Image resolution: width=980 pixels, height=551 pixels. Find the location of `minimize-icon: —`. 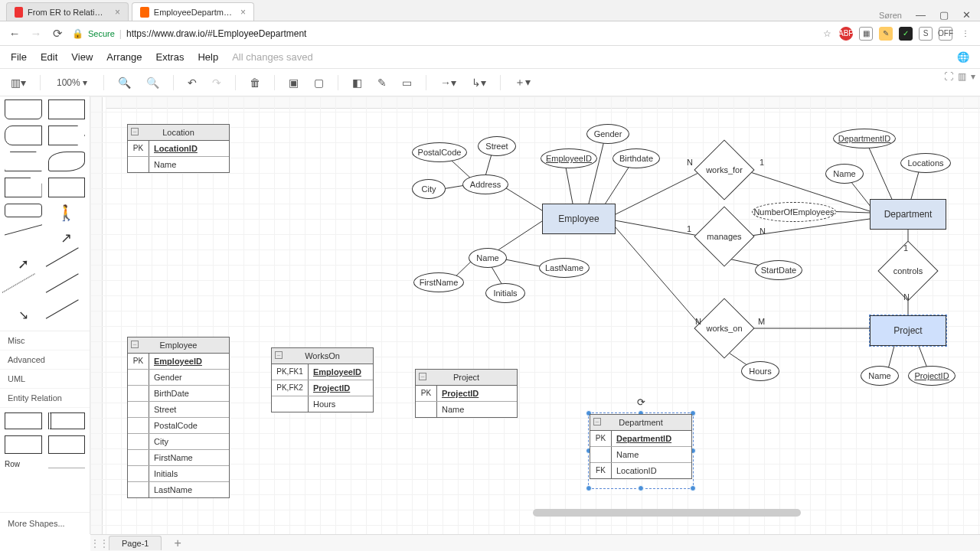

minimize-icon: — is located at coordinates (920, 15).